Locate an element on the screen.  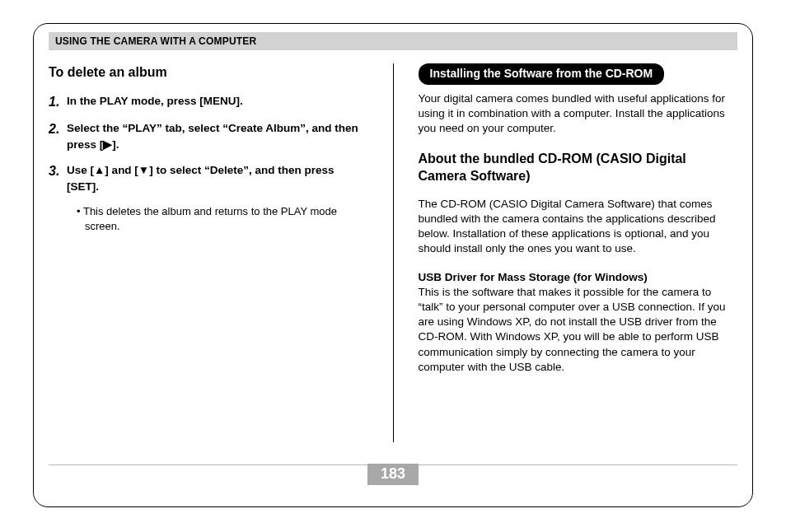
step-item: 1. In the PLAY mode, press [MENU]. is located at coordinates (208, 102).